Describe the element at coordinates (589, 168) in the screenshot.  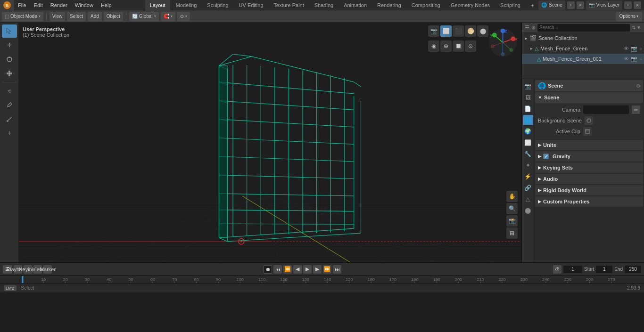
I see `keying-sets-header: ▶ Keying Sets` at that location.